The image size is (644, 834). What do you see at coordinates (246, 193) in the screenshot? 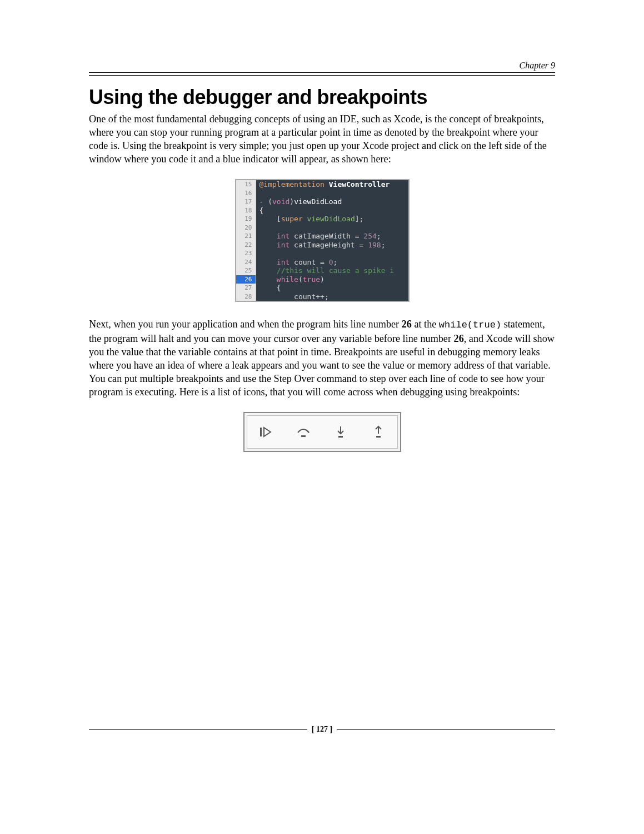
I see `line-number: 16` at bounding box center [246, 193].